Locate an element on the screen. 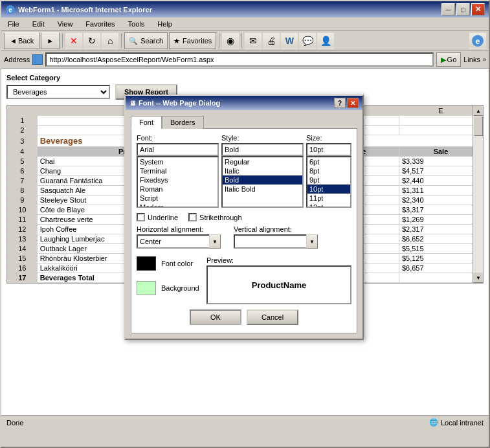 The width and height of the screenshot is (490, 448). style-list-item: Italic is located at coordinates (263, 171).